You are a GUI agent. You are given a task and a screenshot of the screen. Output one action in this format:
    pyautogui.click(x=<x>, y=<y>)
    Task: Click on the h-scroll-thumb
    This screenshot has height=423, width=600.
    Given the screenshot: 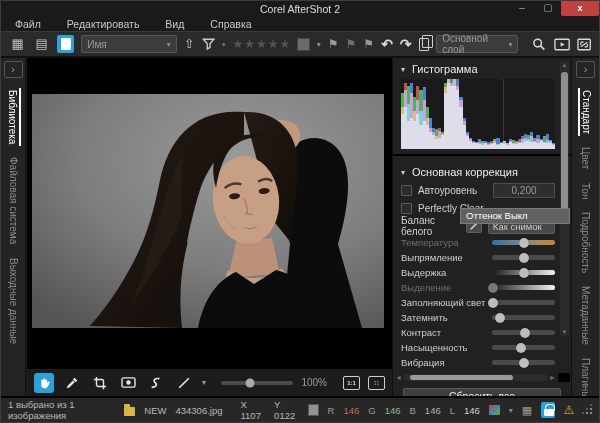 What is the action you would take?
    pyautogui.click(x=462, y=378)
    